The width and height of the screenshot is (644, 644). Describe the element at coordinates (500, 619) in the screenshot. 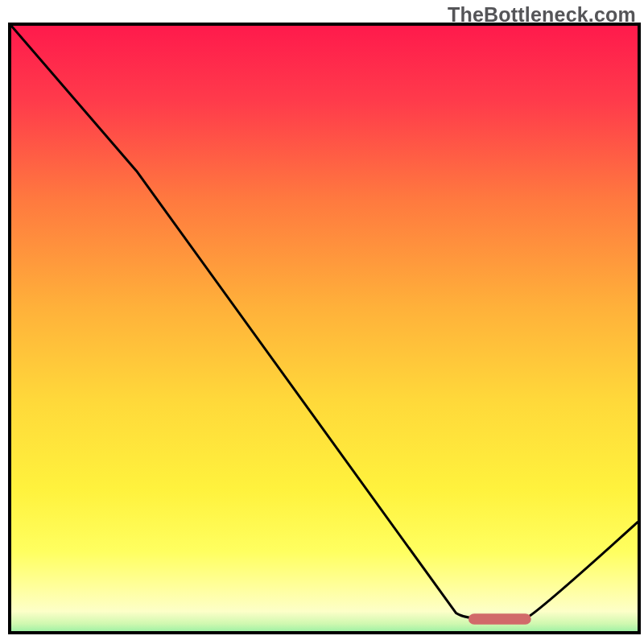

I see `optimal-range-marker` at that location.